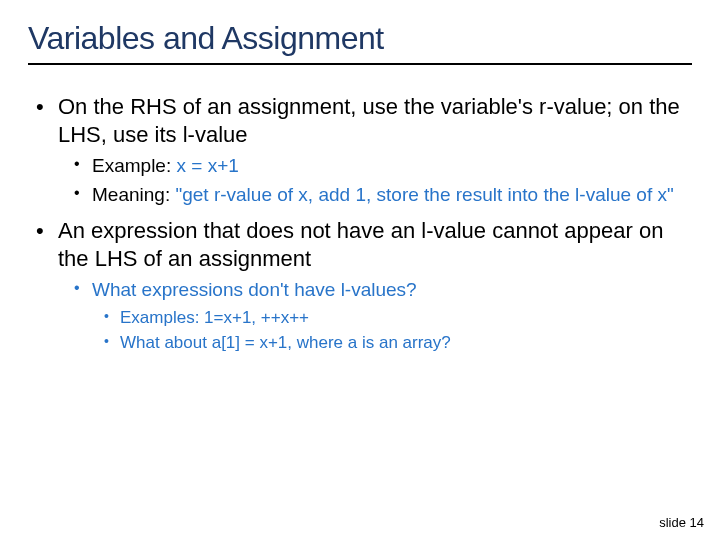 This screenshot has height=540, width=720. Describe the element at coordinates (207, 166) in the screenshot. I see `code-text: x = x+1` at that location.